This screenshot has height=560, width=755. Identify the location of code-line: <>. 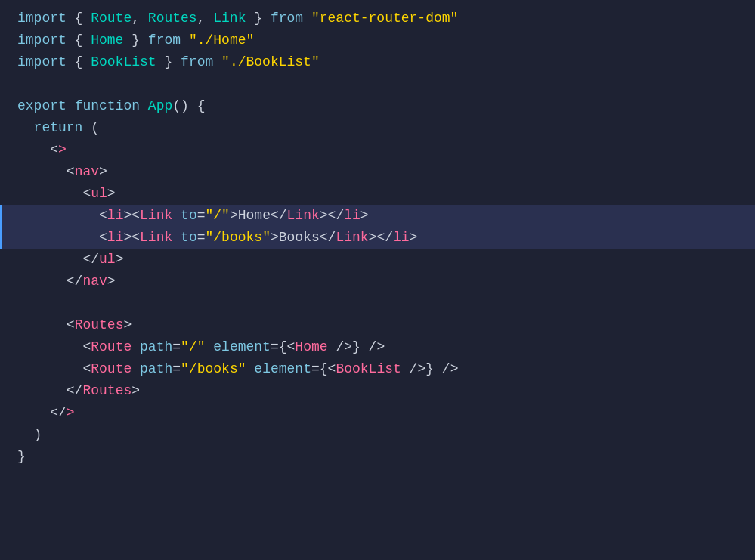
(378, 150).